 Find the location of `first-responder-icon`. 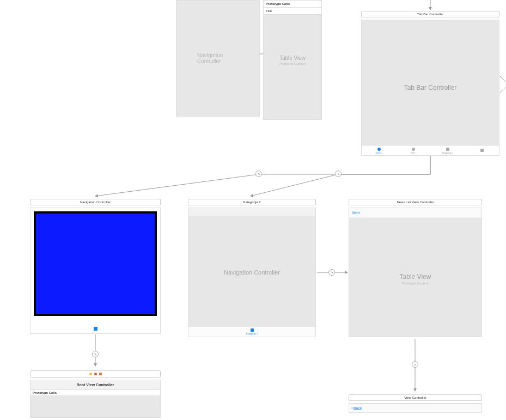

first-responder-icon is located at coordinates (96, 374).